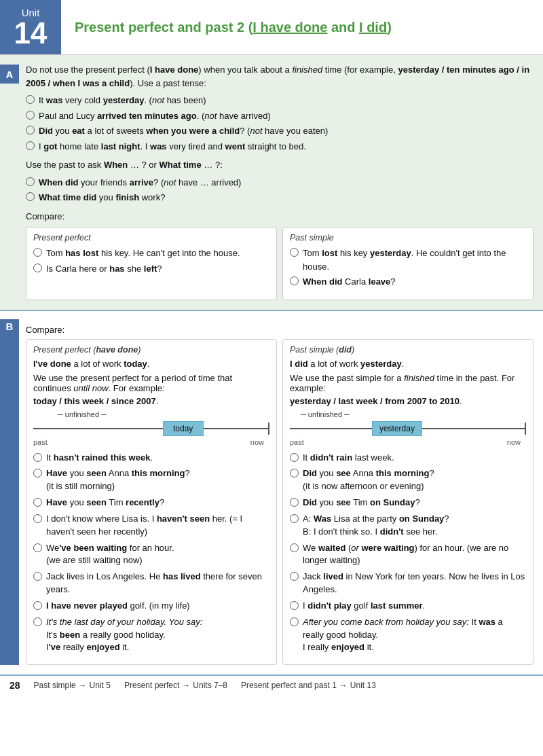 This screenshot has width=543, height=756. I want to click on timeline-box-yesterday: yesterday, so click(397, 429).